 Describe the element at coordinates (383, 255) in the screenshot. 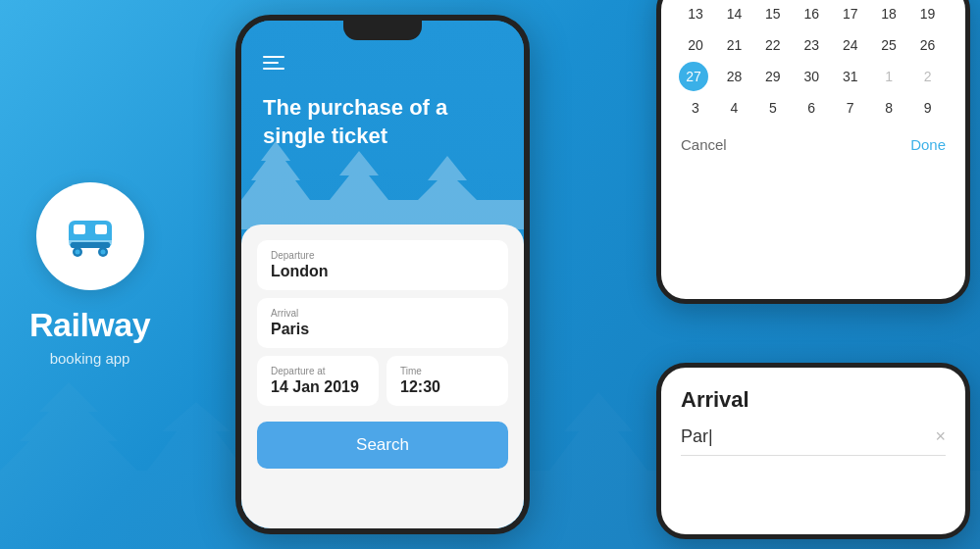

I see `departure-label: Departure` at that location.